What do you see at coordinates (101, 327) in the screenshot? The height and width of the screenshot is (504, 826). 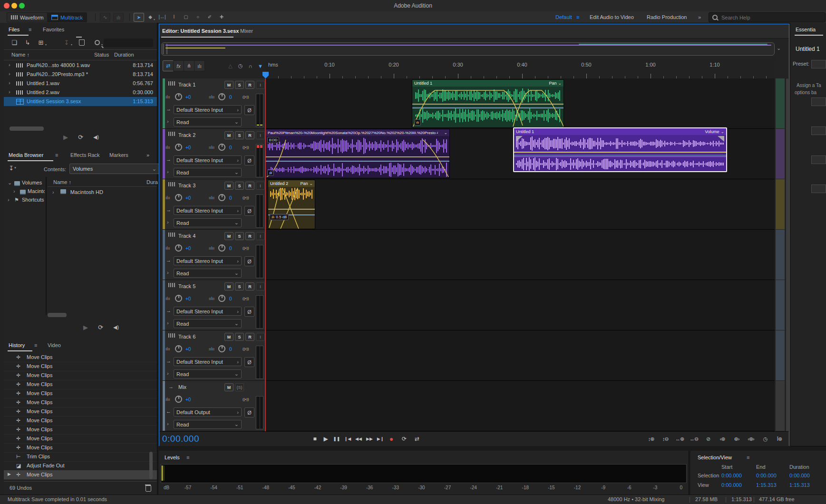 I see `media-loop-button: ⟳` at bounding box center [101, 327].